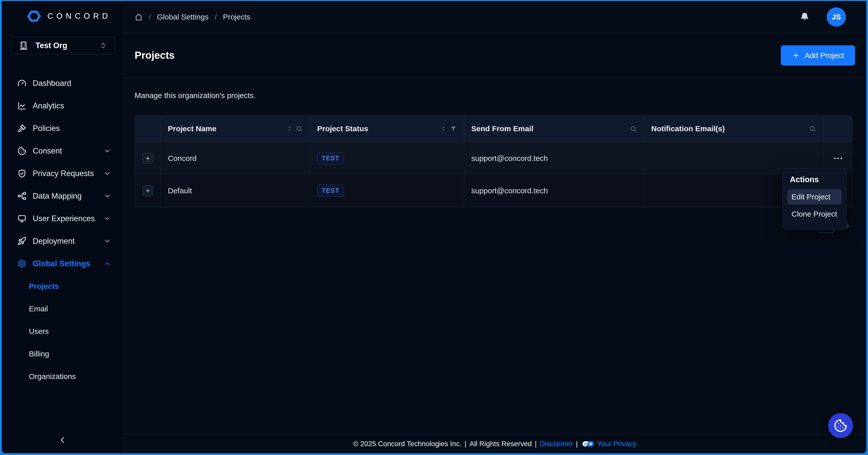 Image resolution: width=868 pixels, height=455 pixels. Describe the element at coordinates (148, 129) in the screenshot. I see `table-header-expand-column` at that location.